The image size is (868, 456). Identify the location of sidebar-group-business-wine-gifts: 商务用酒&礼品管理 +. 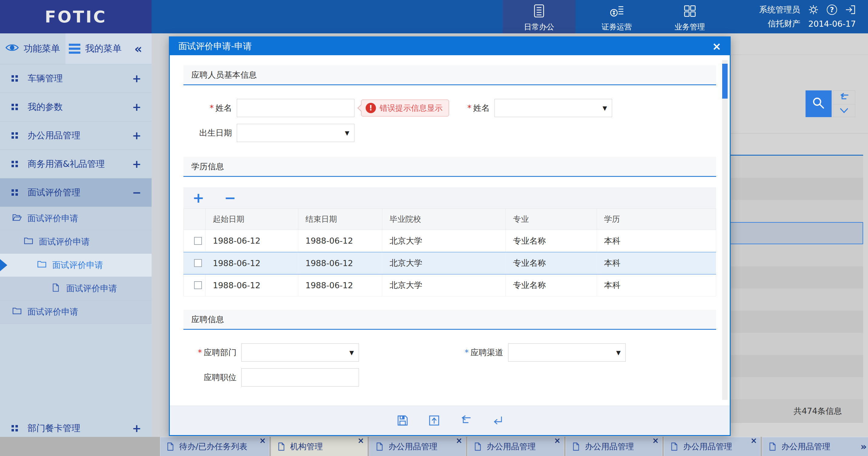
(76, 164).